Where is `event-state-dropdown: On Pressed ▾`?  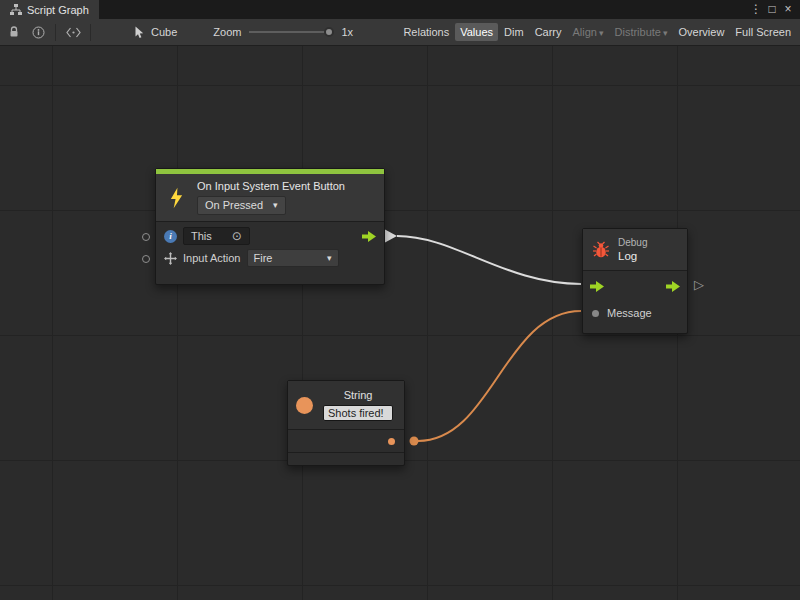 event-state-dropdown: On Pressed ▾ is located at coordinates (242, 206).